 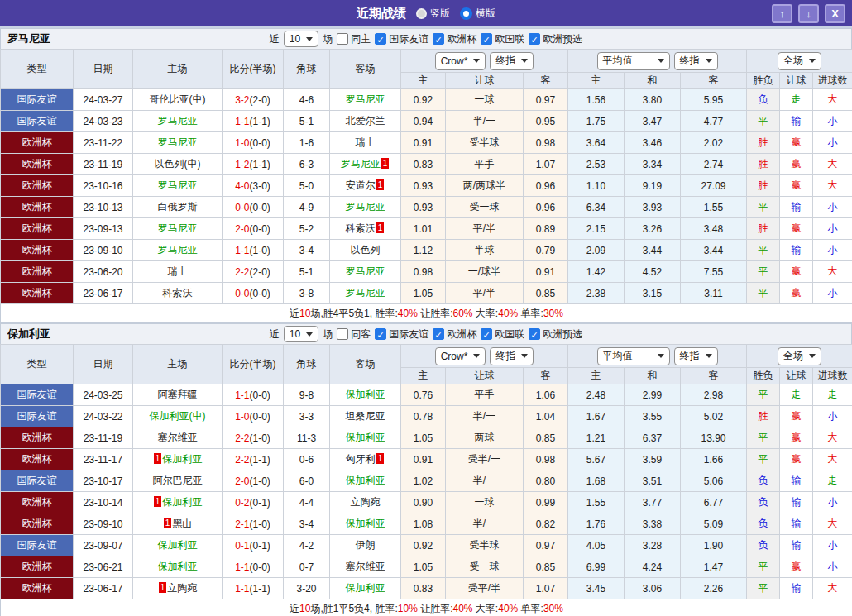 I want to click on near-label: 近, so click(x=275, y=40).